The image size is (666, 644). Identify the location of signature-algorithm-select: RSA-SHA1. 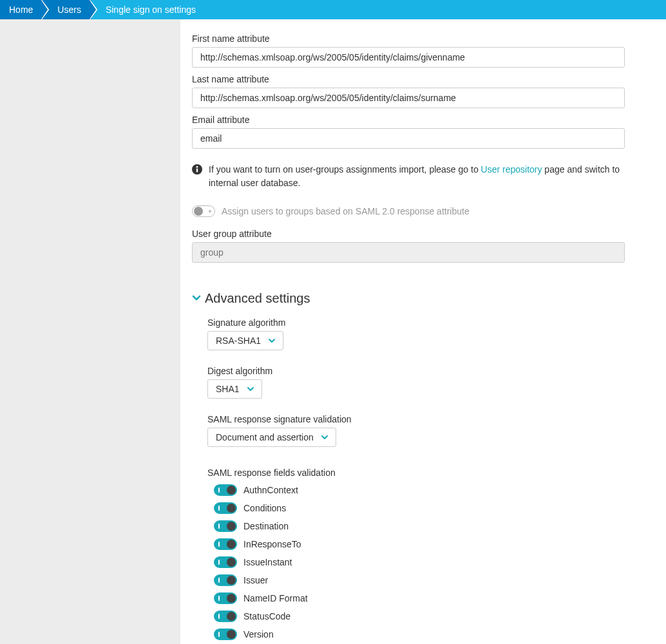
(245, 341).